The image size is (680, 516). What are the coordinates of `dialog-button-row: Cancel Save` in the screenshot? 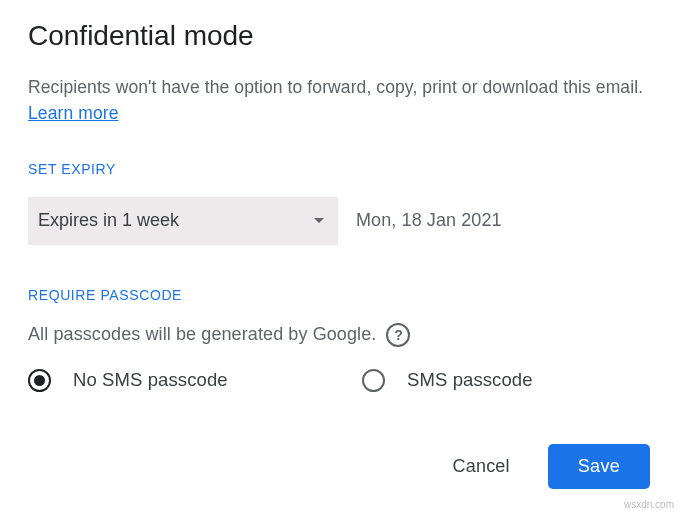 It's located at (340, 466).